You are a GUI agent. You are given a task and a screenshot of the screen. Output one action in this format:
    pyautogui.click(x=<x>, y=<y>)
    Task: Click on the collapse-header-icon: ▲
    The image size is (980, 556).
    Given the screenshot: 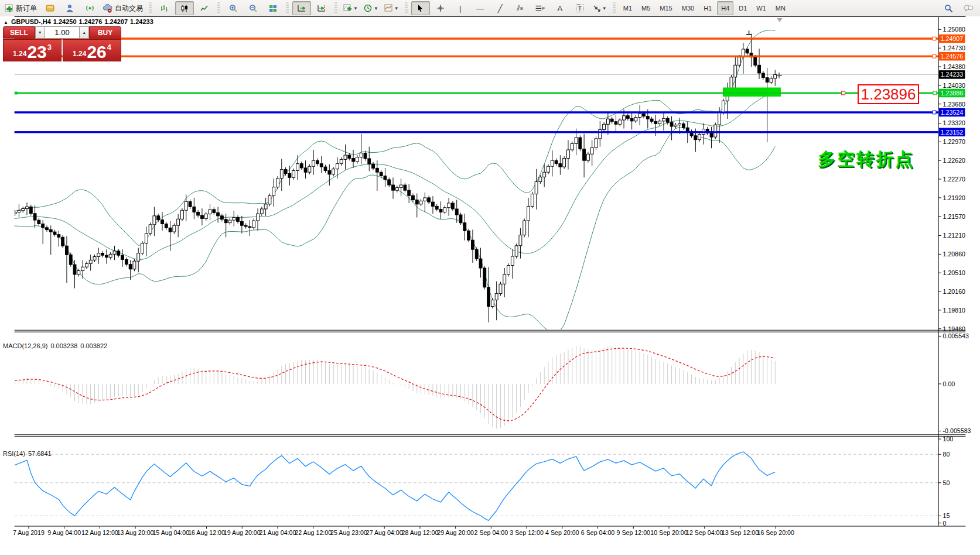 What is the action you would take?
    pyautogui.click(x=6, y=22)
    